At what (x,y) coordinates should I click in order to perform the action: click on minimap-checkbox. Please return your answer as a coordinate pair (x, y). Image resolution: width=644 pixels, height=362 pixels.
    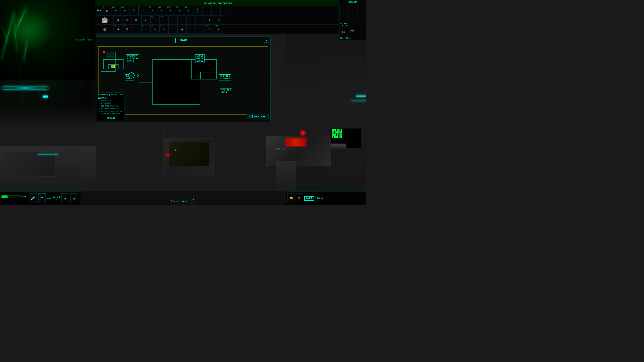
    Looking at the image, I should click on (251, 117).